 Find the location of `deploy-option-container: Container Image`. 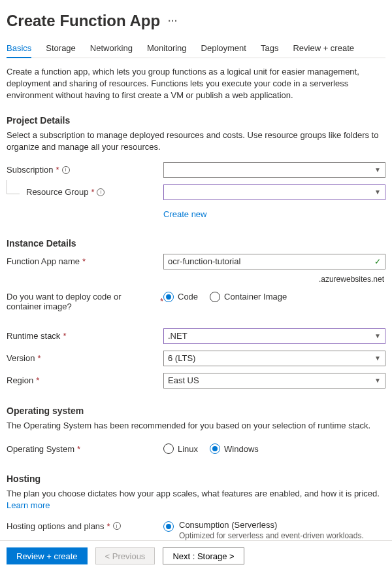

deploy-option-container: Container Image is located at coordinates (248, 297).